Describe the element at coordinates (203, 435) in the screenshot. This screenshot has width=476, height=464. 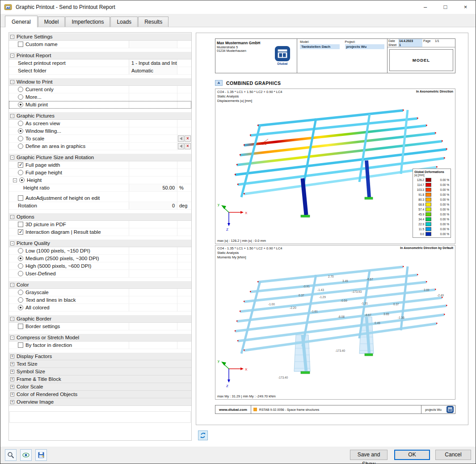
I see `refresh-preview-button` at that location.